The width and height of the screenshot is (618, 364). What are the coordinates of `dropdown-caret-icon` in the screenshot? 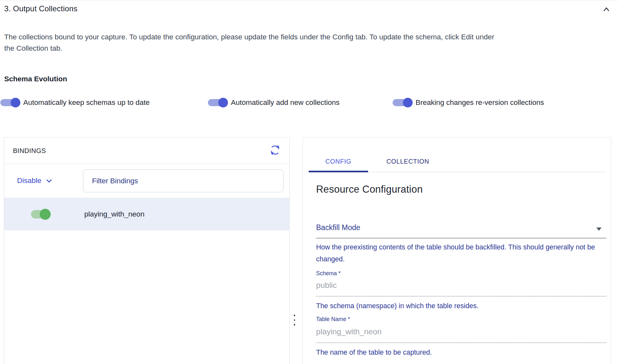 It's located at (599, 229).